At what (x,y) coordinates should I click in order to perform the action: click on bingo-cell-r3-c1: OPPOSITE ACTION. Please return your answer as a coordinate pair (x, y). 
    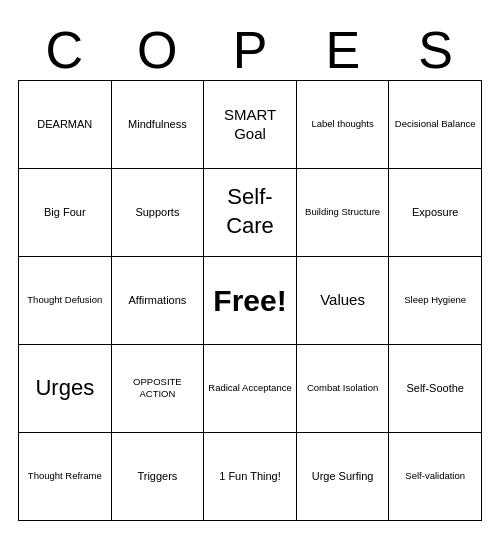
    Looking at the image, I should click on (158, 389).